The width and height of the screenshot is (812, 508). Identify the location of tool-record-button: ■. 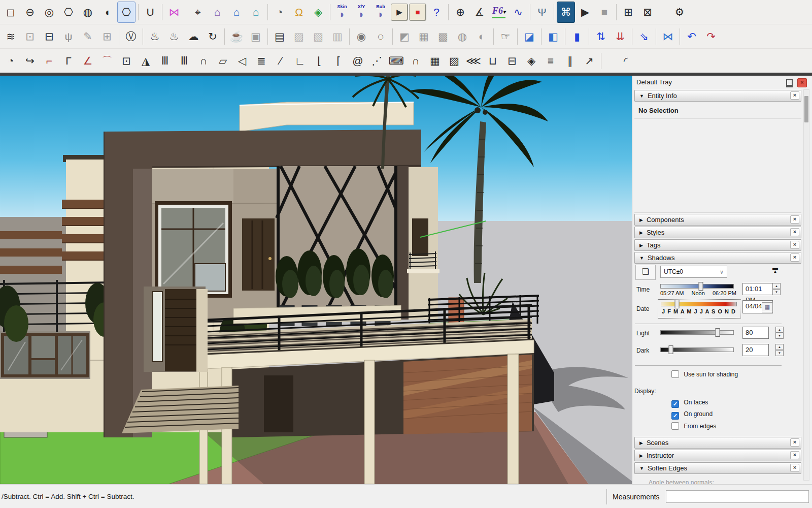
(418, 12).